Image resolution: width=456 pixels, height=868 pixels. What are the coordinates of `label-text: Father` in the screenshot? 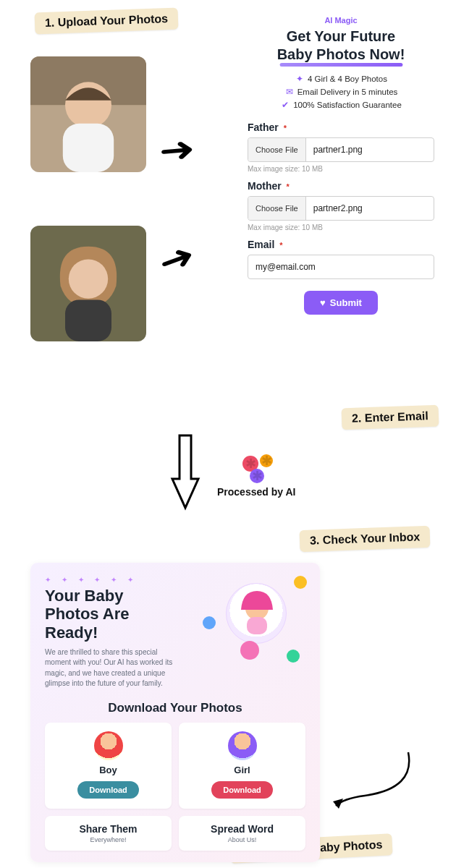 It's located at (263, 127).